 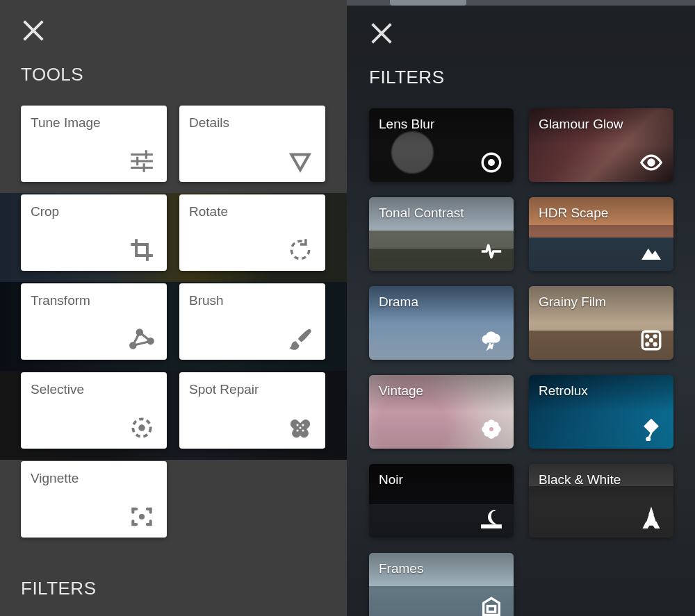 I want to click on filter-retrolux: Retrolux, so click(x=601, y=412).